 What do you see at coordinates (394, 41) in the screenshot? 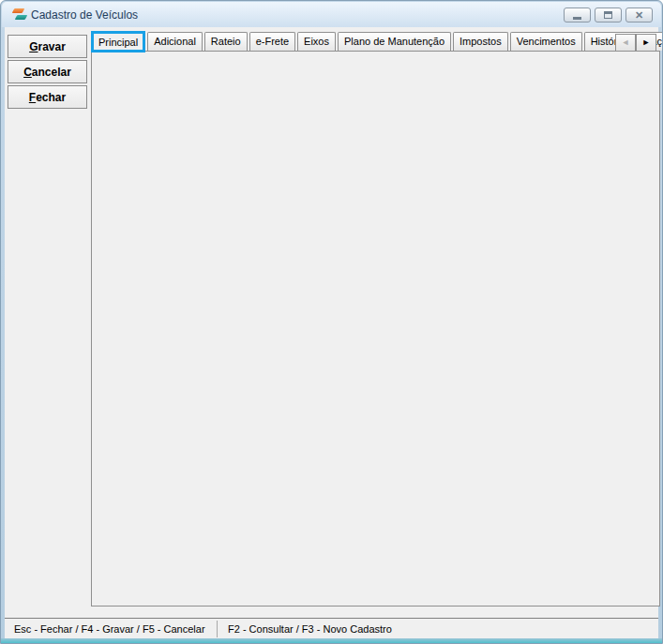
I see `tab-plano-de-manutencao: Plano de Manutenção` at bounding box center [394, 41].